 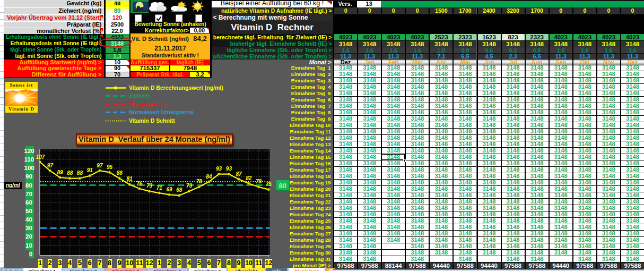 I want to click on svg-text: 82, so click(x=249, y=179).